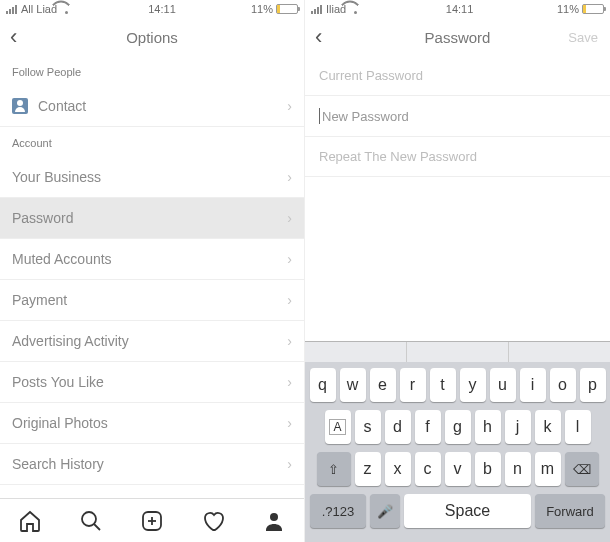 The width and height of the screenshot is (610, 542). I want to click on page-title: Password, so click(458, 38).